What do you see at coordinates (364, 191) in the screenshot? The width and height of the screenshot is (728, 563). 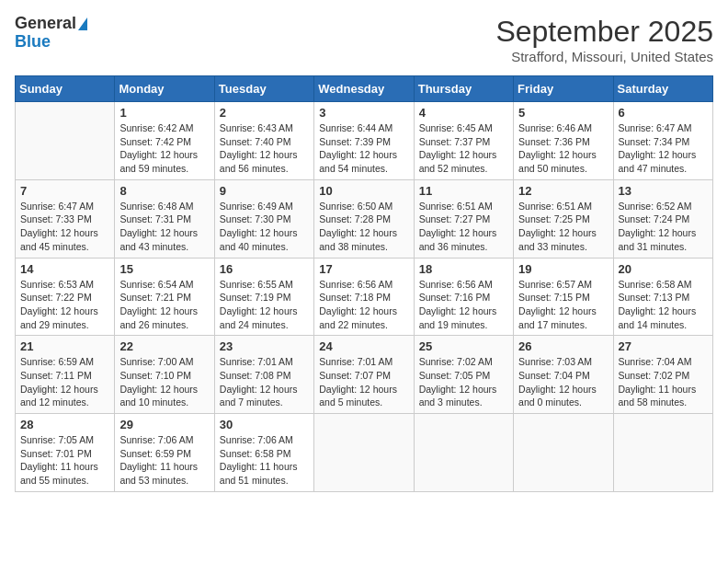 I see `day-number: 10` at bounding box center [364, 191].